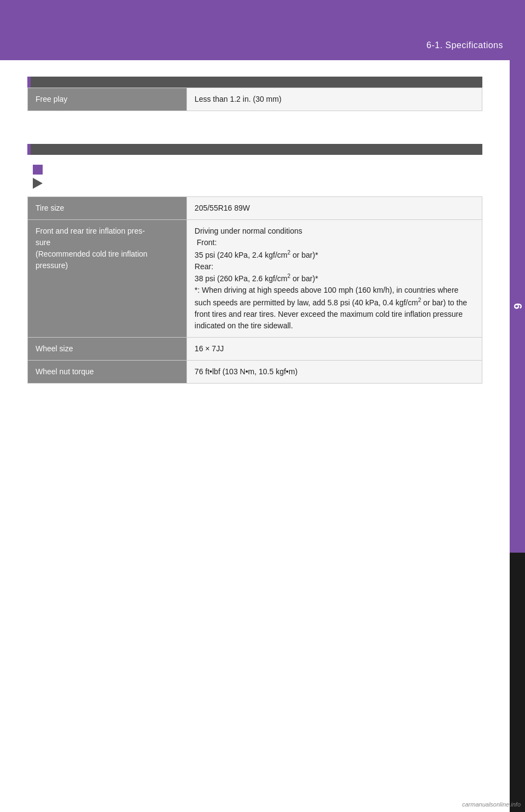 Image resolution: width=525 pixels, height=812 pixels. What do you see at coordinates (517, 306) in the screenshot?
I see `chapter-tab: 6` at bounding box center [517, 306].